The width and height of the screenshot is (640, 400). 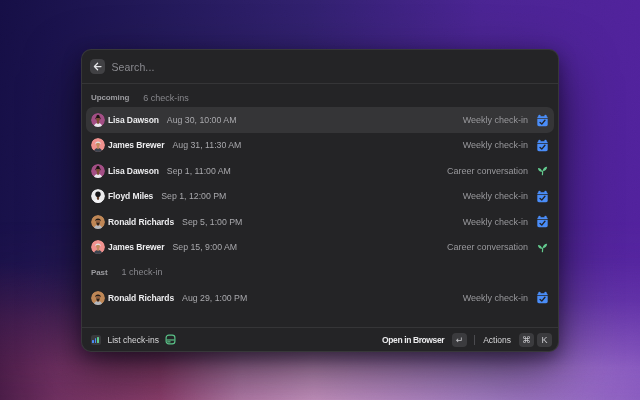 I want to click on section-title: Past, so click(x=100, y=272).